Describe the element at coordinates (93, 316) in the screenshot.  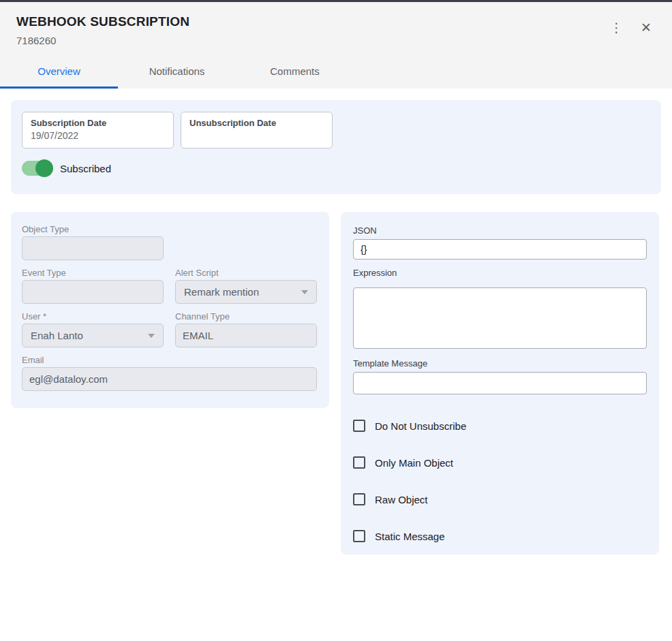
I see `user-label: User *` at that location.